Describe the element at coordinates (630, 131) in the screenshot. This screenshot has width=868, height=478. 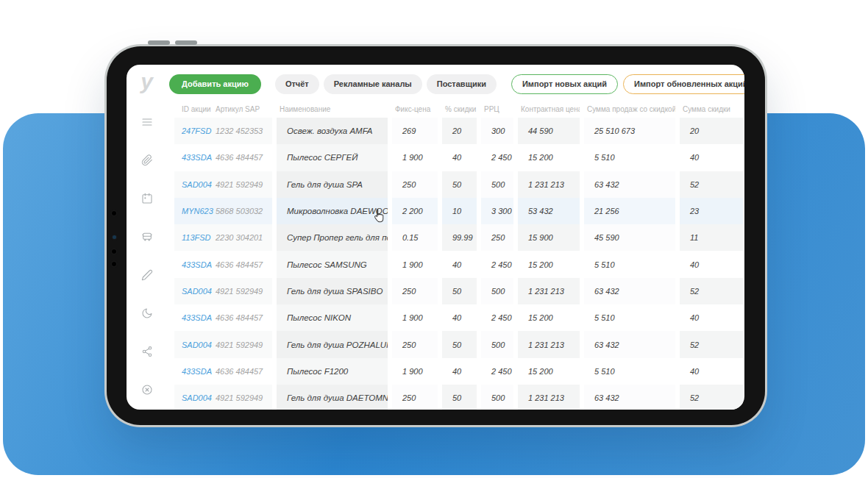
I see `sales-sum-cell: 25 510 673` at that location.